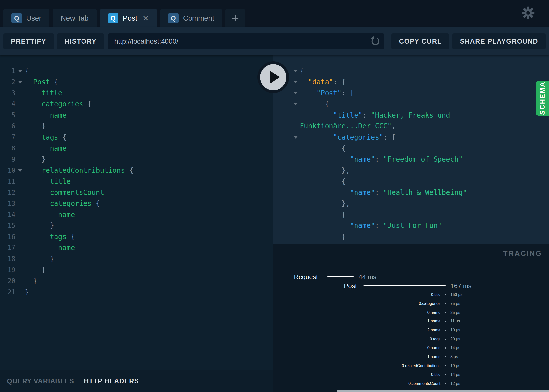  What do you see at coordinates (75, 18) in the screenshot?
I see `tab-label: New Tab` at bounding box center [75, 18].